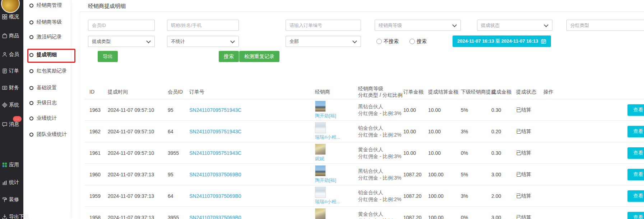  What do you see at coordinates (10, 165) in the screenshot?
I see `sidebar-item-app: 应用` at bounding box center [10, 165].